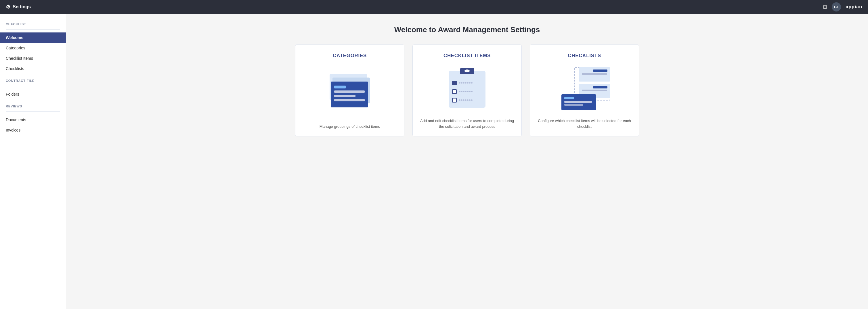 Image resolution: width=868 pixels, height=309 pixels. I want to click on sidebar: CHECKLIST Welcome Categories Checklist I…, so click(33, 162).